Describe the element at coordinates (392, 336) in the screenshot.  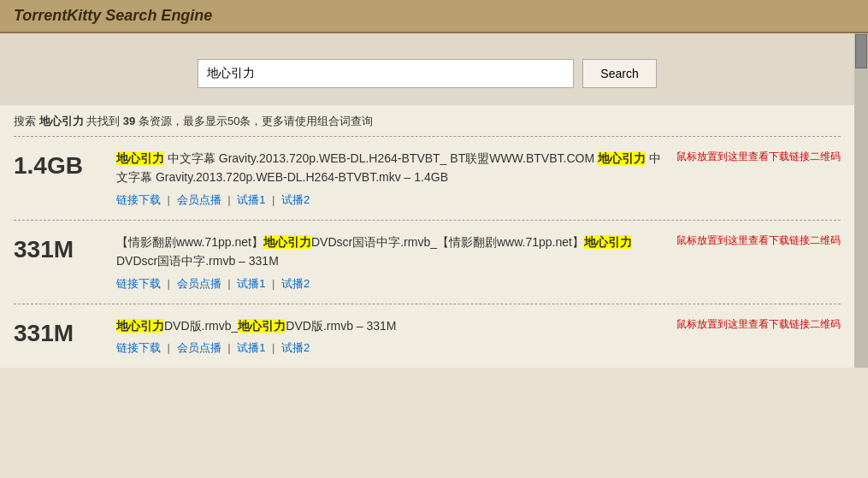
I see `result-body-2: 地心引力DVD版.rmvb_地心引力DVD版.rmvb – 331M链接下载 |…` at that location.